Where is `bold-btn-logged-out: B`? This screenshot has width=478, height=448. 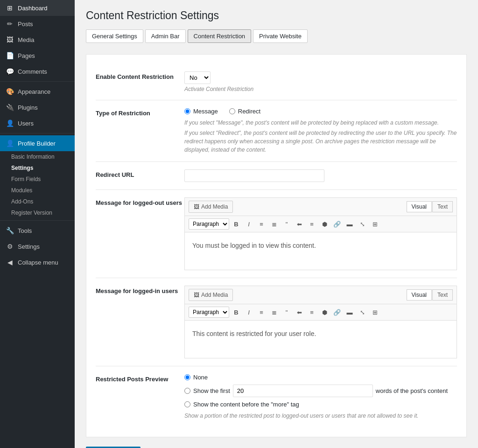 bold-btn-logged-out: B is located at coordinates (236, 224).